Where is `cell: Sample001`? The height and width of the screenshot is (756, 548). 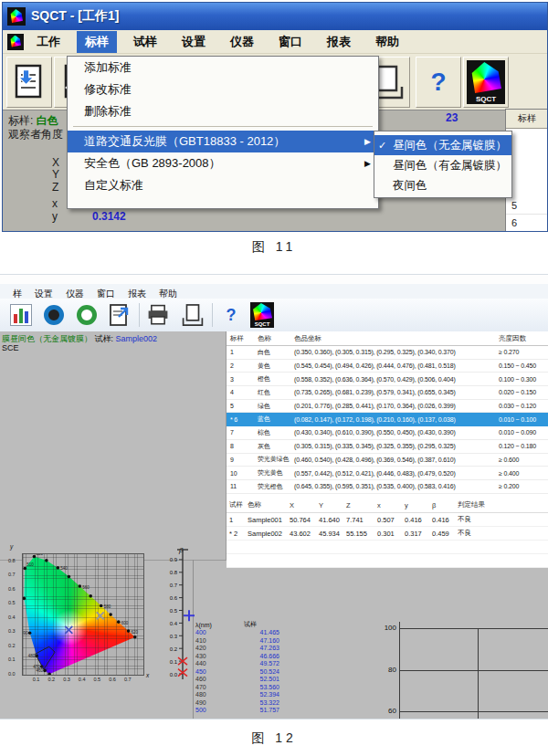 cell: Sample001 is located at coordinates (266, 520).